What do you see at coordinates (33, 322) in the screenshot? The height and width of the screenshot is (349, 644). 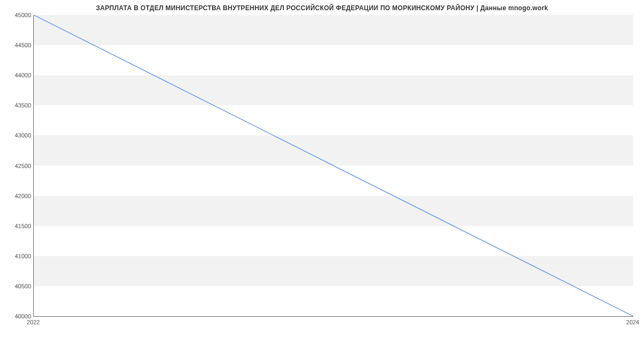 I see `x-tick-label: 2022` at bounding box center [33, 322].